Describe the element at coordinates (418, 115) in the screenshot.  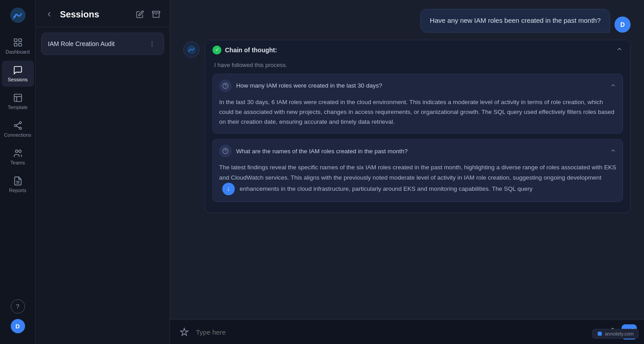
I see `subquestion-1-answer: In the last 30 days, 6 IAM roles were cr…` at that location.